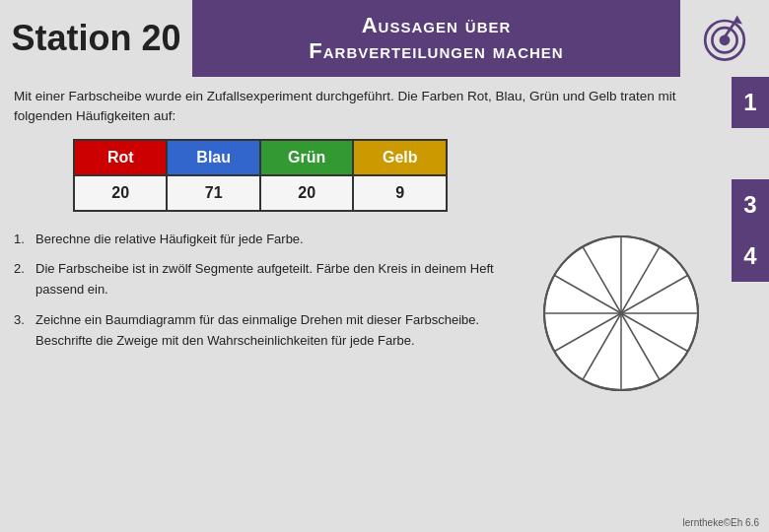 The height and width of the screenshot is (532, 769). I want to click on col-header-gruen: Grün, so click(308, 158).